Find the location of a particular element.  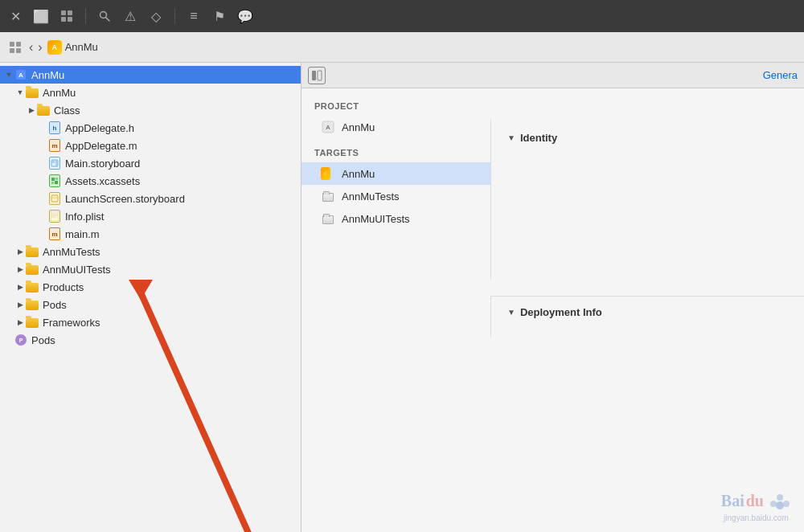

sidebar-item-info-plist: Info.plist is located at coordinates (150, 216).